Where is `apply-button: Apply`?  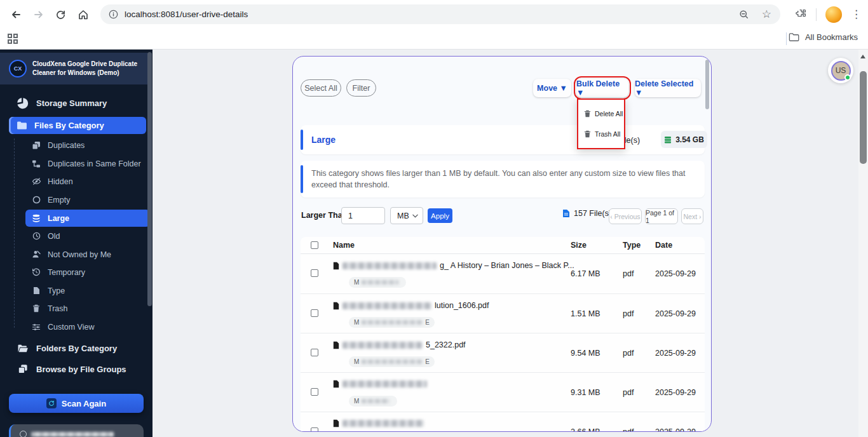
apply-button: Apply is located at coordinates (440, 216).